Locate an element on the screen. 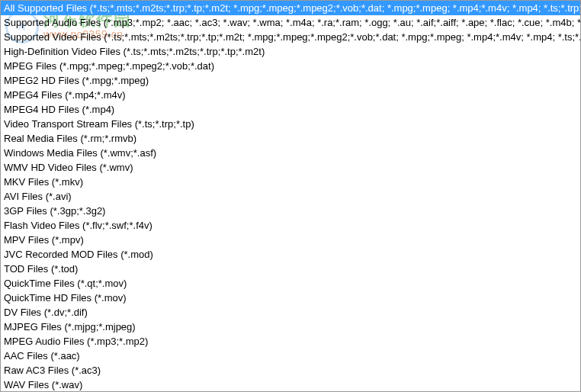 The height and width of the screenshot is (392, 581). file-filter-option: QuickTime Files (*.qt;*.mov) is located at coordinates (290, 284).